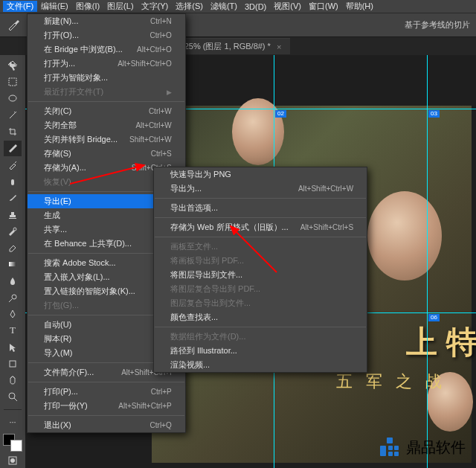 Image resolution: width=476 pixels, height=468 pixels. What do you see at coordinates (88, 6) in the screenshot?
I see `menu-image: 图像(I)` at bounding box center [88, 6].